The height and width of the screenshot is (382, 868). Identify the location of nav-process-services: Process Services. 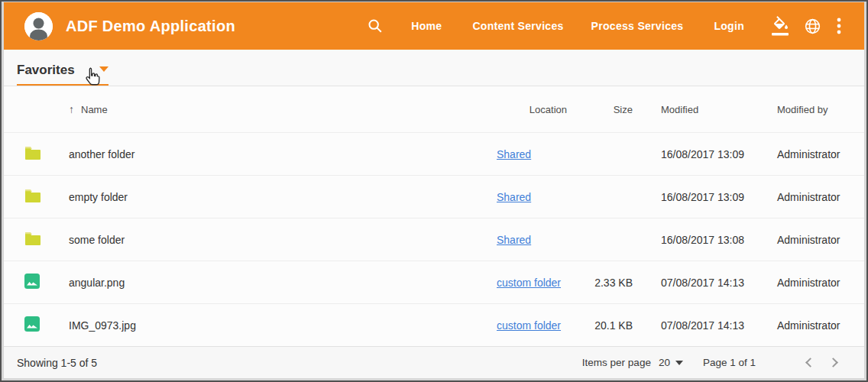
(637, 26).